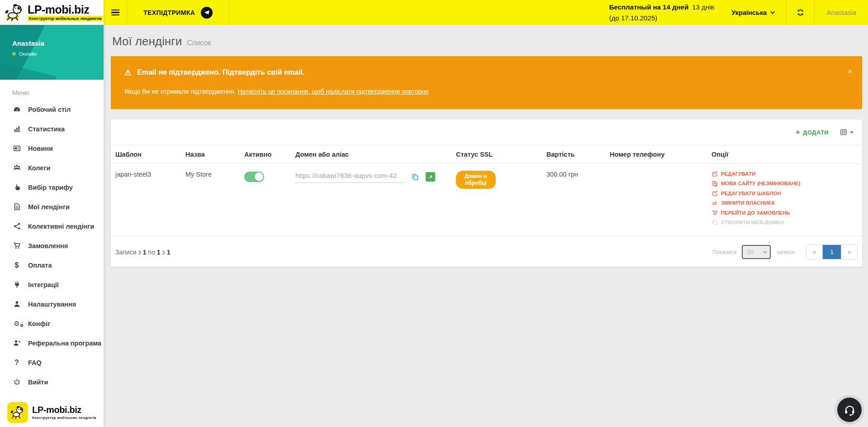 The image size is (868, 427). What do you see at coordinates (58, 93) in the screenshot?
I see `menu-section-label: Меню` at bounding box center [58, 93].